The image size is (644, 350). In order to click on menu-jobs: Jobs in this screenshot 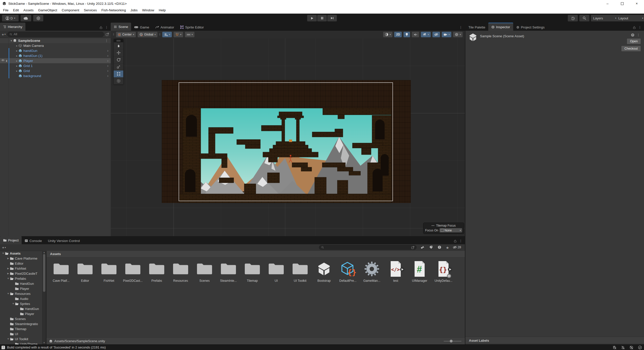, I will do `click(134, 10)`.